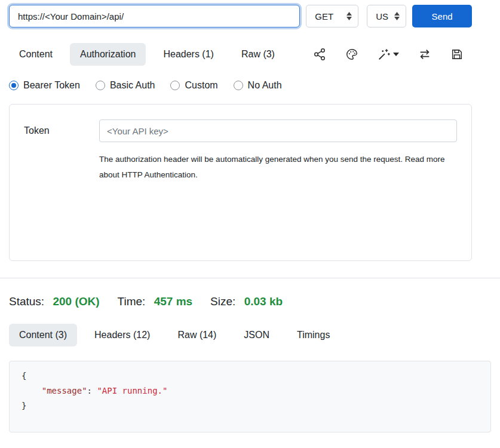 This screenshot has width=500, height=448. I want to click on time-label: Time:, so click(131, 301).